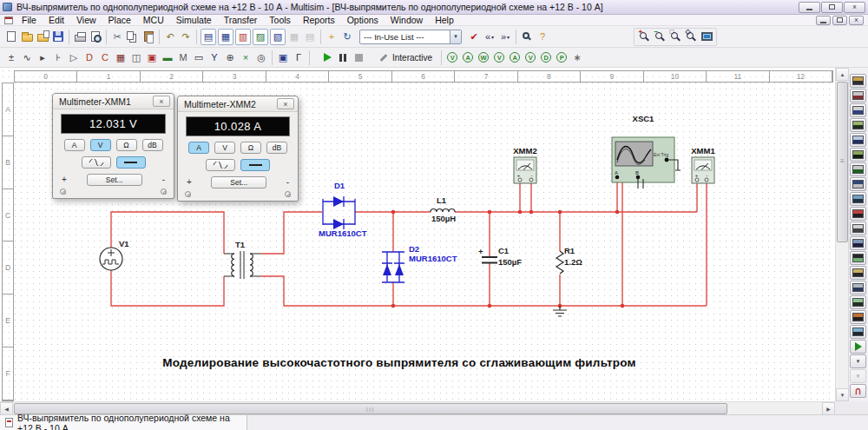 This screenshot has height=430, width=868. Describe the element at coordinates (560, 311) in the screenshot. I see `ground-symbol` at that location.